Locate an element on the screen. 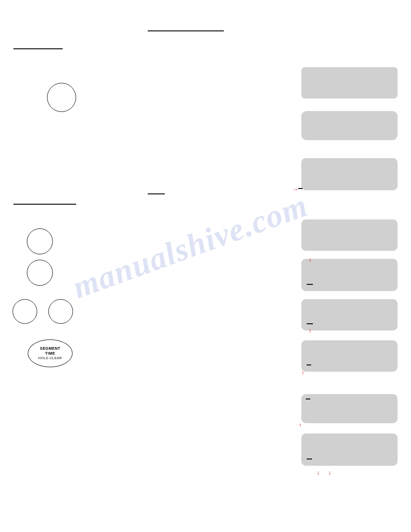 This screenshot has width=411, height=532. arrow-box3-right: → is located at coordinates (295, 189).